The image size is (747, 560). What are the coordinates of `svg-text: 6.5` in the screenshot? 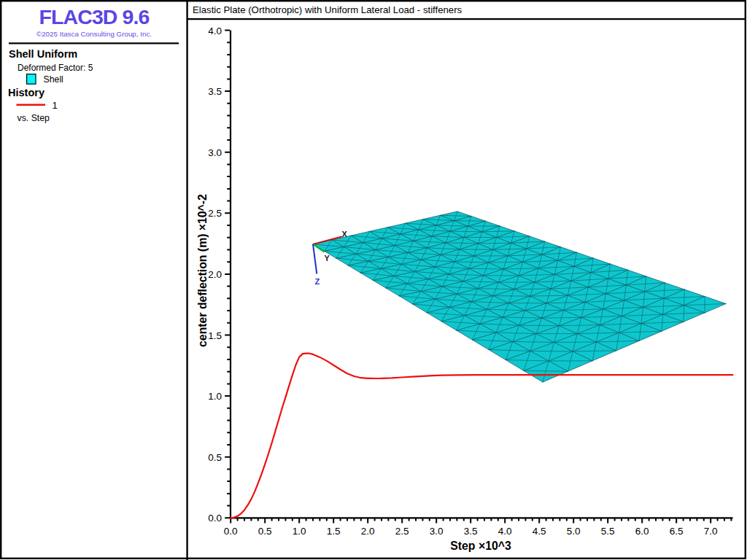 It's located at (677, 531).